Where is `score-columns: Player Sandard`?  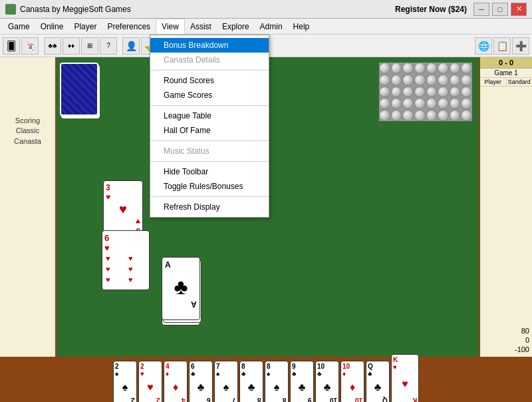
score-columns: Player Sandard is located at coordinates (506, 83).